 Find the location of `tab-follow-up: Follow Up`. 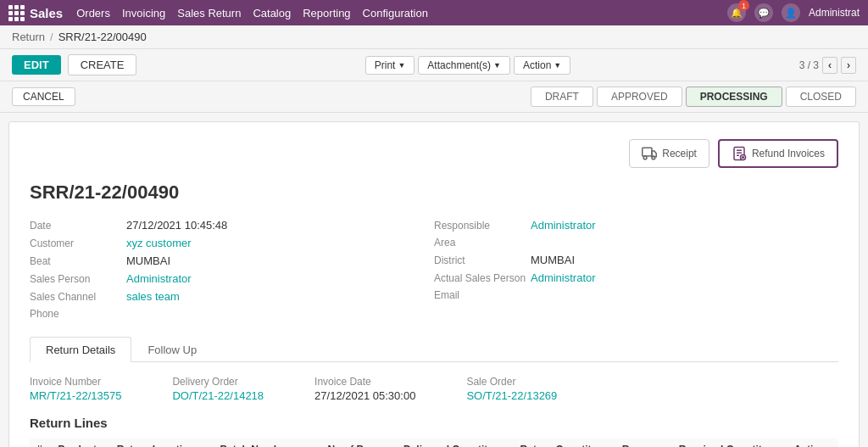

tab-follow-up: Follow Up is located at coordinates (172, 349).